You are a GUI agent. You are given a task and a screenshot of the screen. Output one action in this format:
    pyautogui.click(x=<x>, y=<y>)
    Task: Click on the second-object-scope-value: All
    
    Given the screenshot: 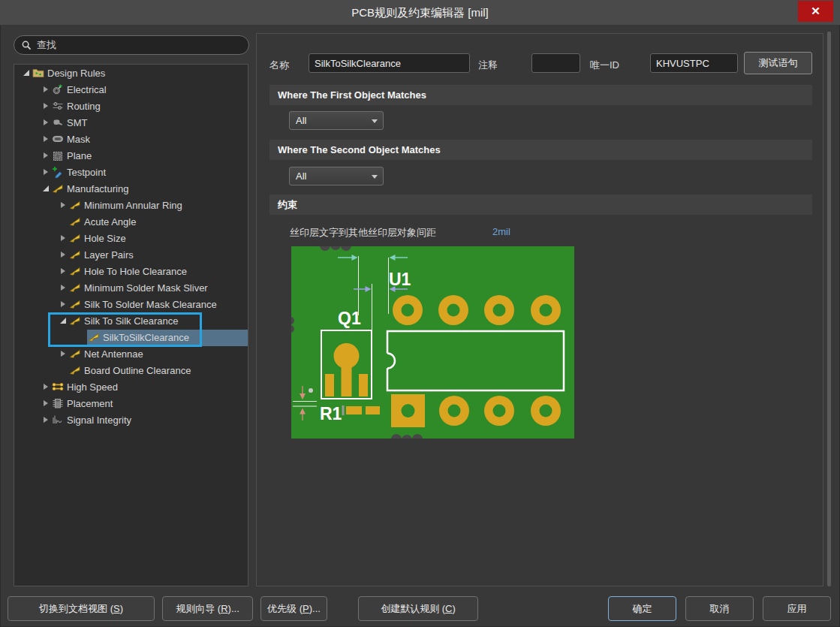 What is the action you would take?
    pyautogui.click(x=301, y=176)
    